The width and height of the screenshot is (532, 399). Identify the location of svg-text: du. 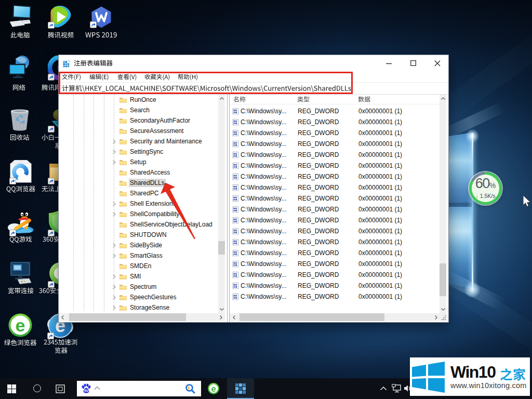
(86, 391).